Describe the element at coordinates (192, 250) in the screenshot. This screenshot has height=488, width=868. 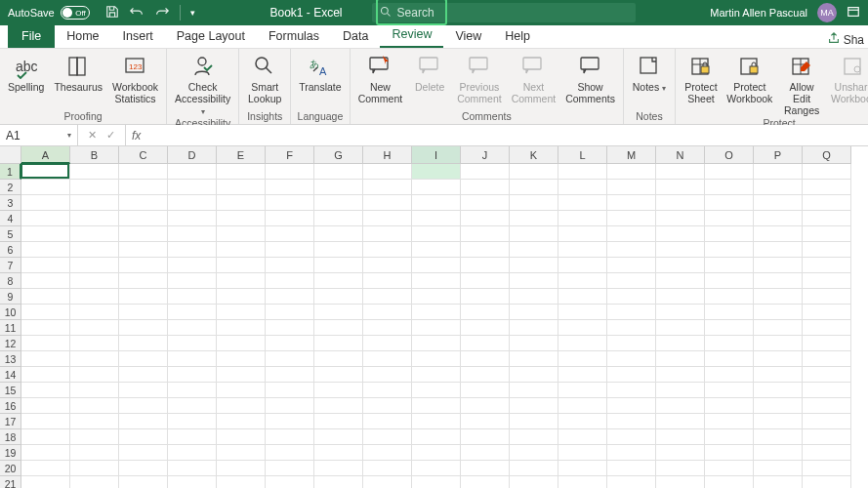
I see `cell-D6` at that location.